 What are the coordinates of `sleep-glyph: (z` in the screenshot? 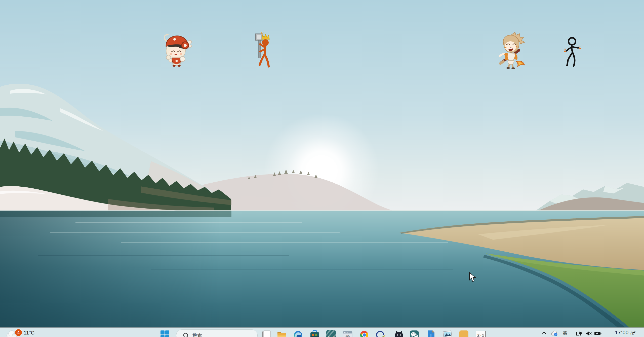 It's located at (632, 333).